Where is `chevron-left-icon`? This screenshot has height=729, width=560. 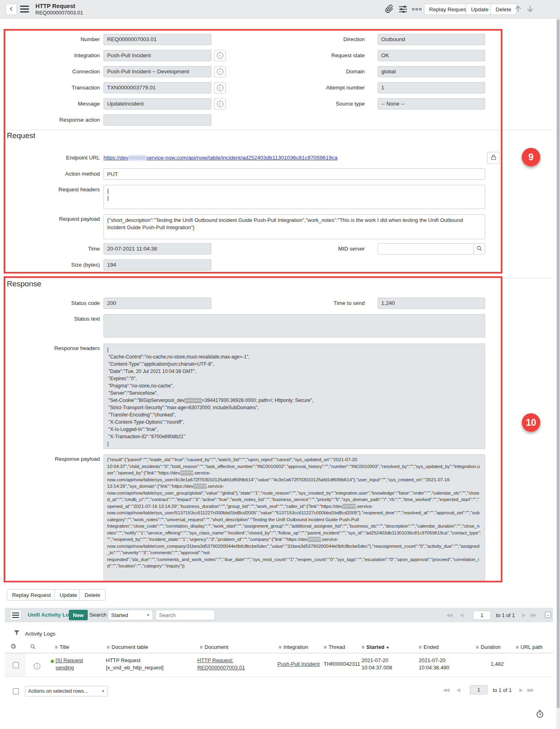 chevron-left-icon is located at coordinates (11, 10).